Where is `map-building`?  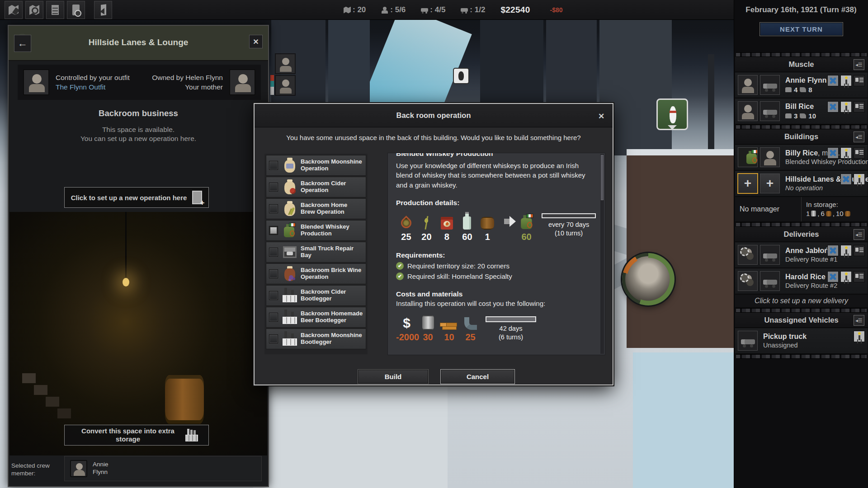 map-building is located at coordinates (512, 66).